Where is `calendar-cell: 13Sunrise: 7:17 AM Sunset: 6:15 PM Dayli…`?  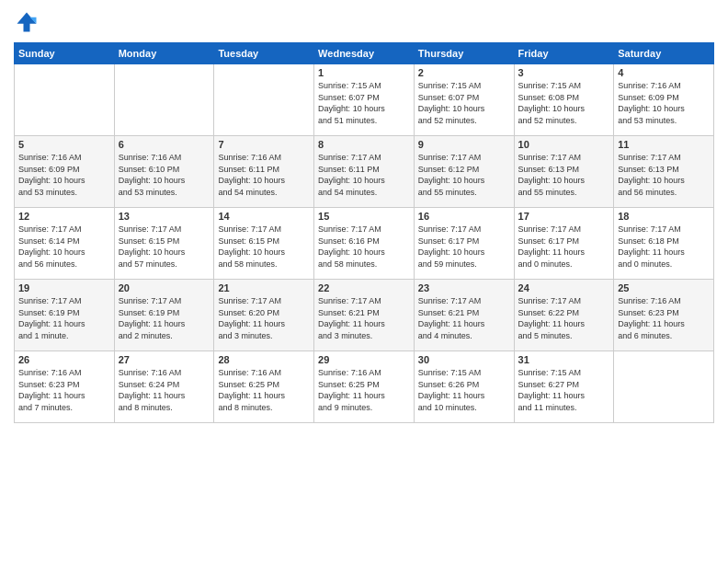 calendar-cell: 13Sunrise: 7:17 AM Sunset: 6:15 PM Dayli… is located at coordinates (164, 244).